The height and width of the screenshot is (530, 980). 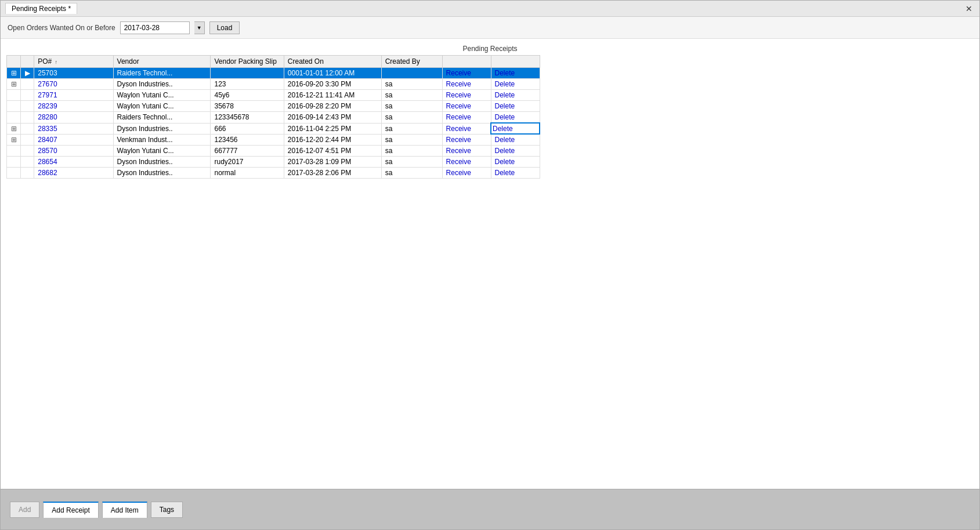 I want to click on close-button: ✕, so click(x=969, y=9).